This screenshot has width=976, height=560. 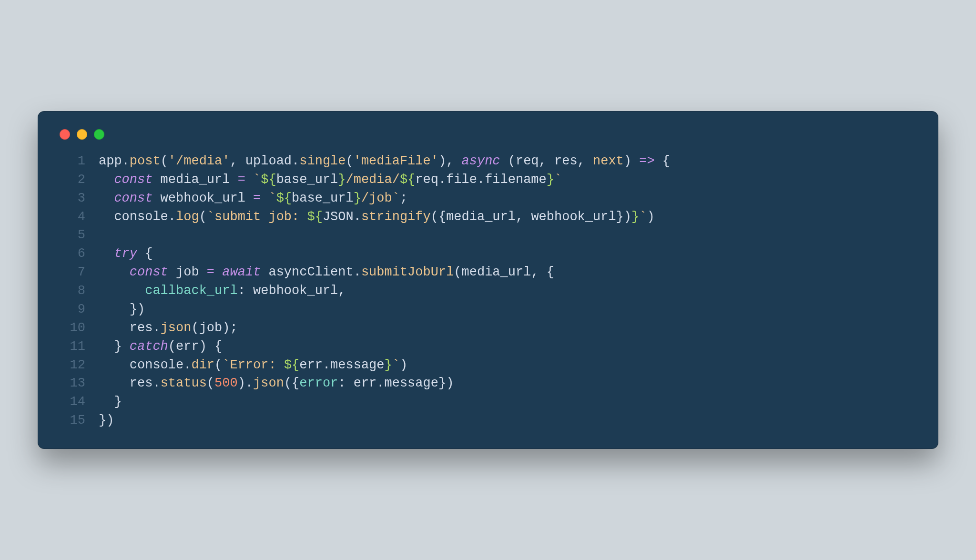 What do you see at coordinates (65, 134) in the screenshot?
I see `close-icon` at bounding box center [65, 134].